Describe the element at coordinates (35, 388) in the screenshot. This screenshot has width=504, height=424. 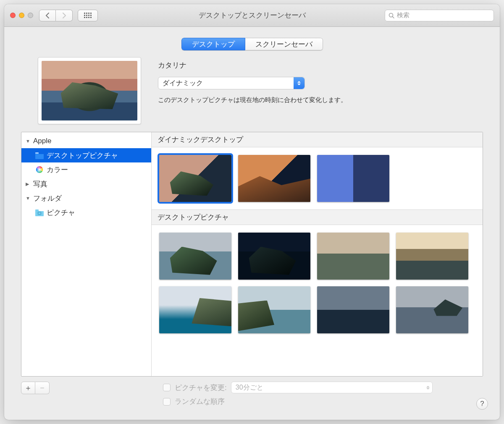
I see `add-remove-folder: ＋ −` at that location.